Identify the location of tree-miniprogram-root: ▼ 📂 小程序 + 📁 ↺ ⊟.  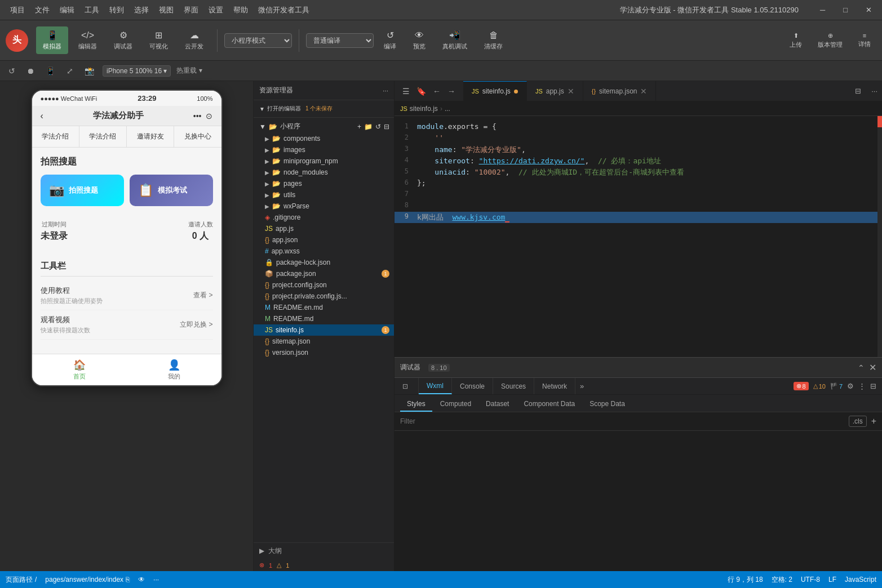
(323, 126).